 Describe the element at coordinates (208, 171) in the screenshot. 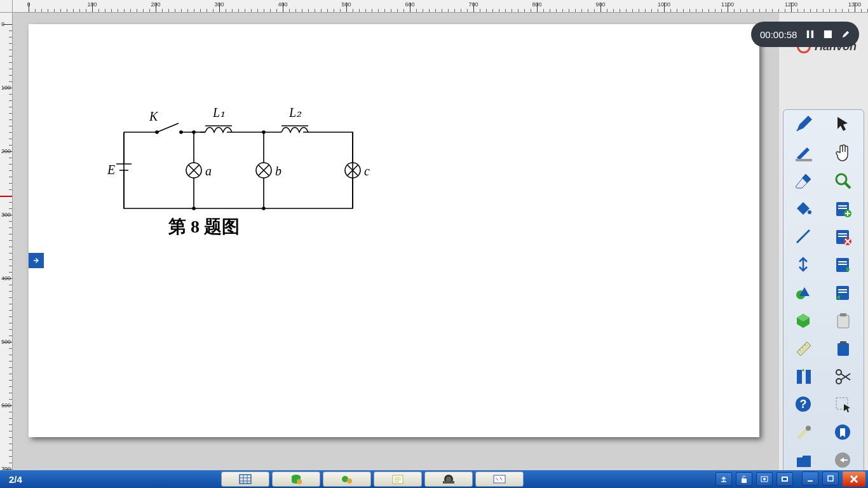

I see `label-bulb-a: a` at that location.